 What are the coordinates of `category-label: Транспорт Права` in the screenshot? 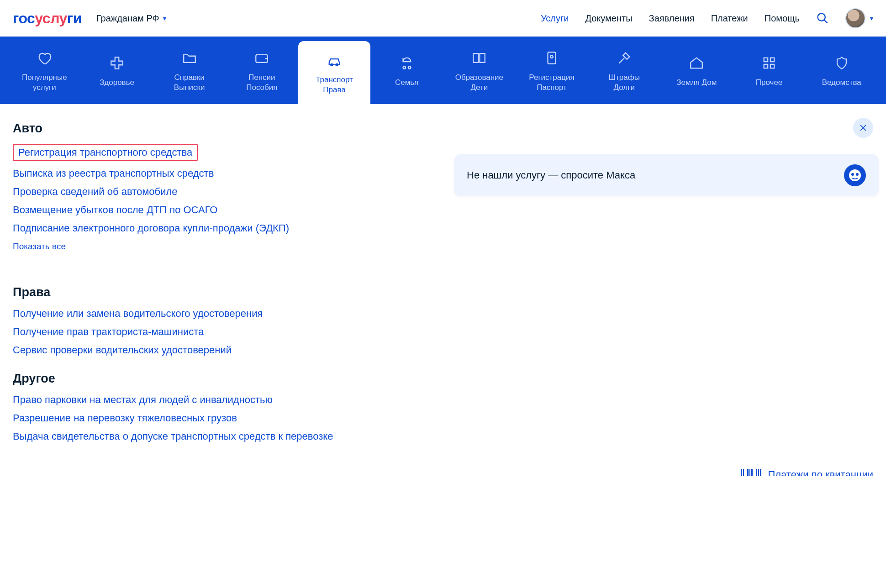 It's located at (334, 85).